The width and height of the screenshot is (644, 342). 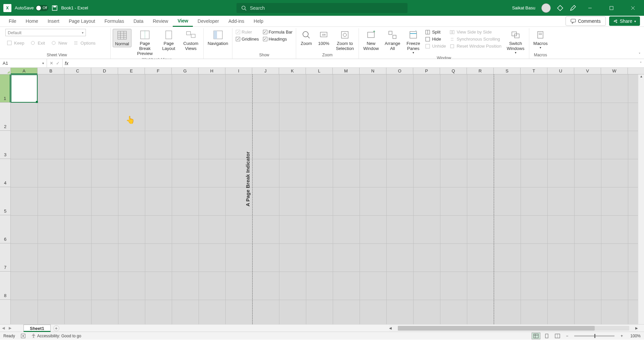 I want to click on zoom-slider, so click(x=594, y=336).